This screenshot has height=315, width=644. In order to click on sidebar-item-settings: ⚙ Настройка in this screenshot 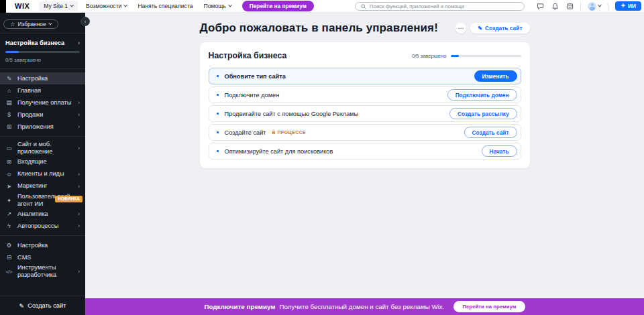, I will do `click(43, 245)`.